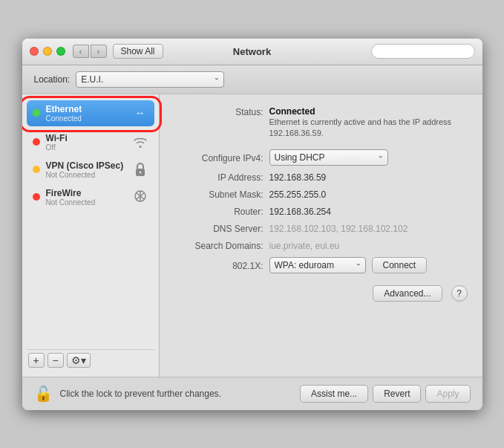 The image size is (504, 448). What do you see at coordinates (99, 51) in the screenshot?
I see `forward-button: ›` at bounding box center [99, 51].